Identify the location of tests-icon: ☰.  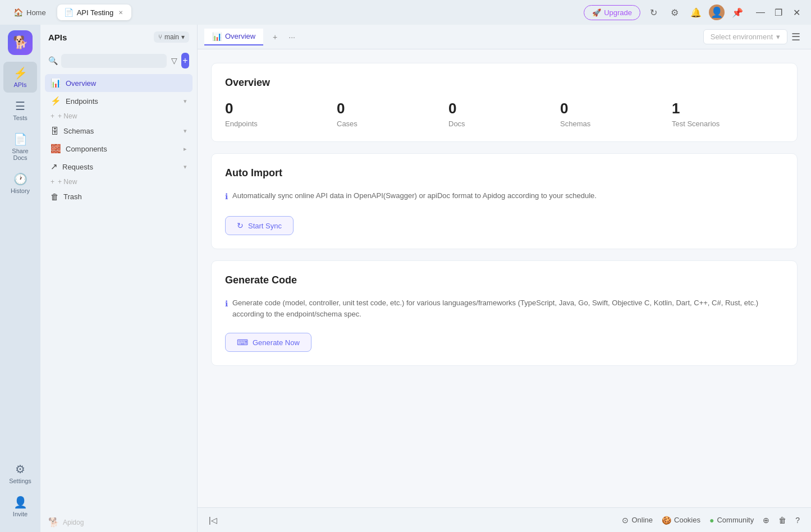
(20, 106).